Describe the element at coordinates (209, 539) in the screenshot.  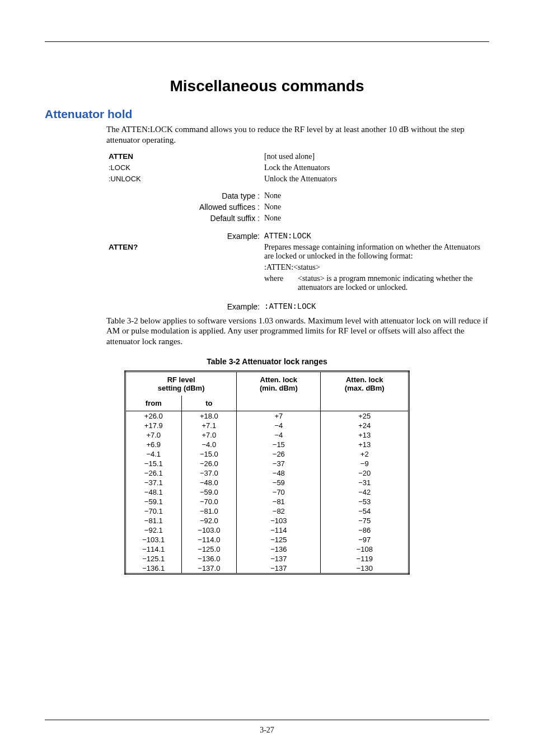
I see `table-cell: −114.0` at that location.